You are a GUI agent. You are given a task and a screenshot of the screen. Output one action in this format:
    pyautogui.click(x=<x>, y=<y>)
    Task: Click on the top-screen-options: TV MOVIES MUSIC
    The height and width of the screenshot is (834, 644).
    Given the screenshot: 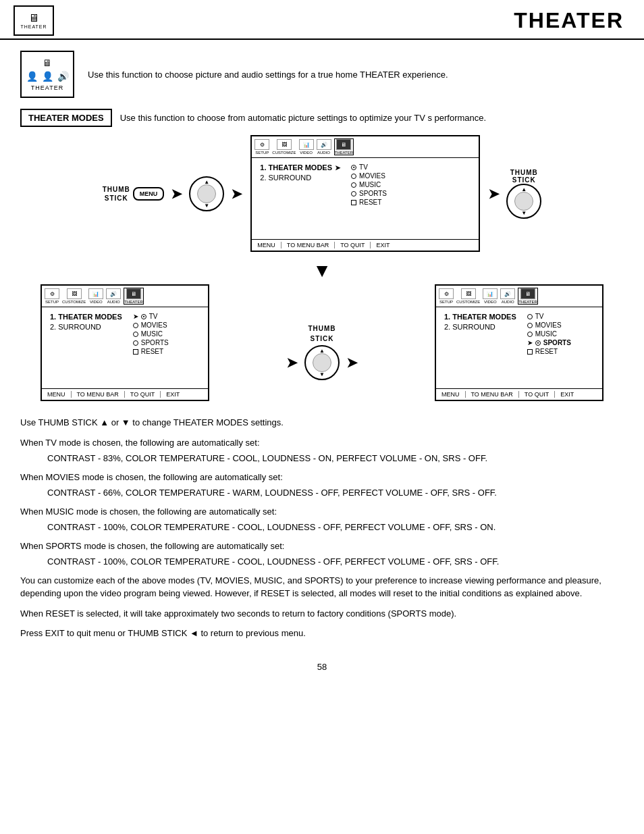 What is the action you would take?
    pyautogui.click(x=369, y=185)
    